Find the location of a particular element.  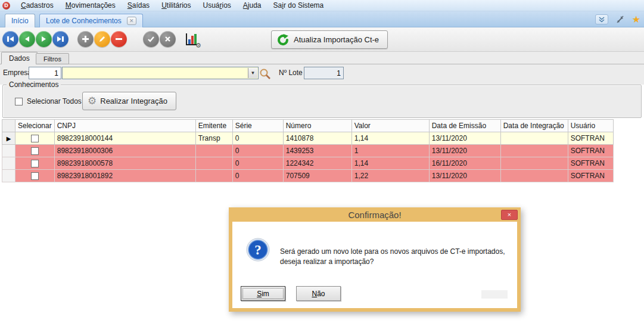

chevron-down-icon is located at coordinates (602, 20).